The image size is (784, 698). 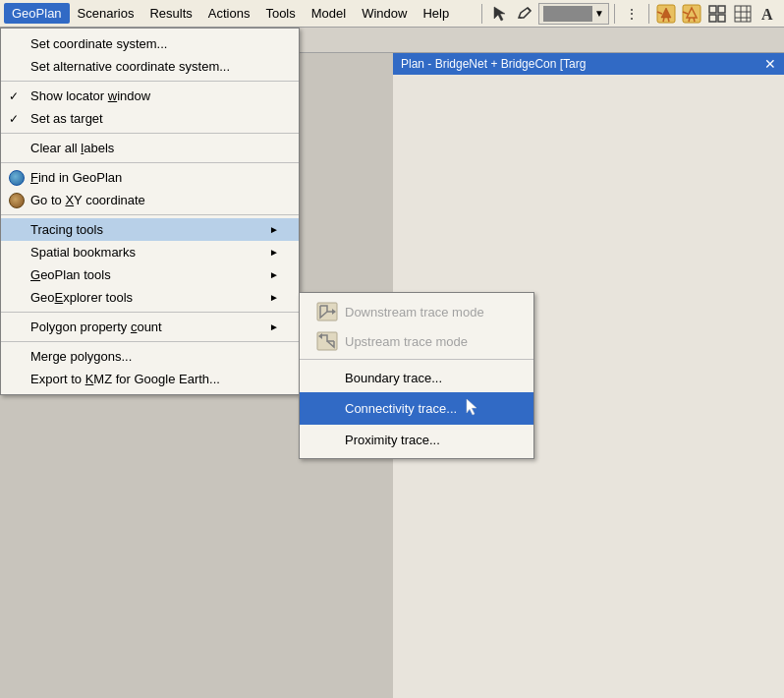 What do you see at coordinates (67, 230) in the screenshot?
I see `menu-item-tracing-tools-label: Tracing tools` at bounding box center [67, 230].